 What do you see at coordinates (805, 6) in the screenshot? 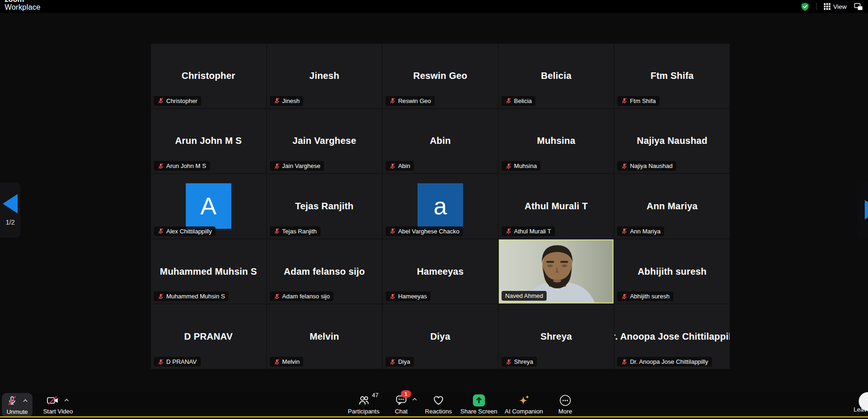
I see `security-shield-icon` at bounding box center [805, 6].